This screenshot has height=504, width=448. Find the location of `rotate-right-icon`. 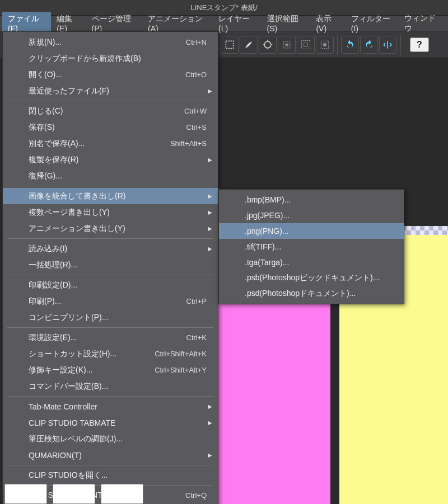

rotate-right-icon is located at coordinates (369, 45).